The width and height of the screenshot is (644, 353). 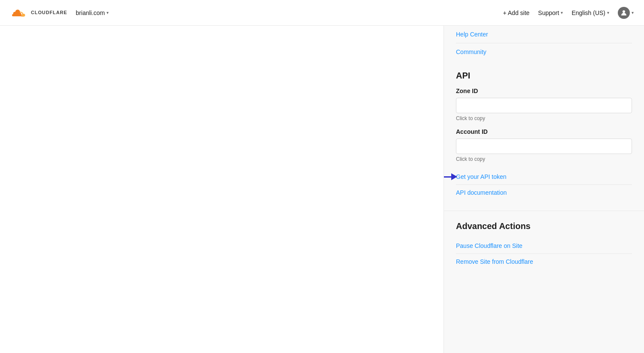 What do you see at coordinates (544, 226) in the screenshot?
I see `advanced-actions-title: Advanced Actions` at bounding box center [544, 226].